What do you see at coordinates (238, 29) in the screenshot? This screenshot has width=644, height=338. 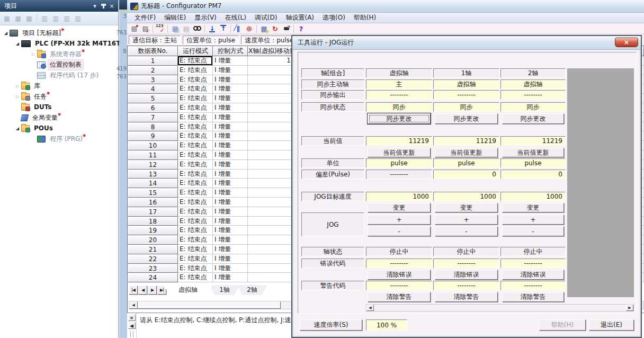 I see `pause-slash-icon` at bounding box center [238, 29].